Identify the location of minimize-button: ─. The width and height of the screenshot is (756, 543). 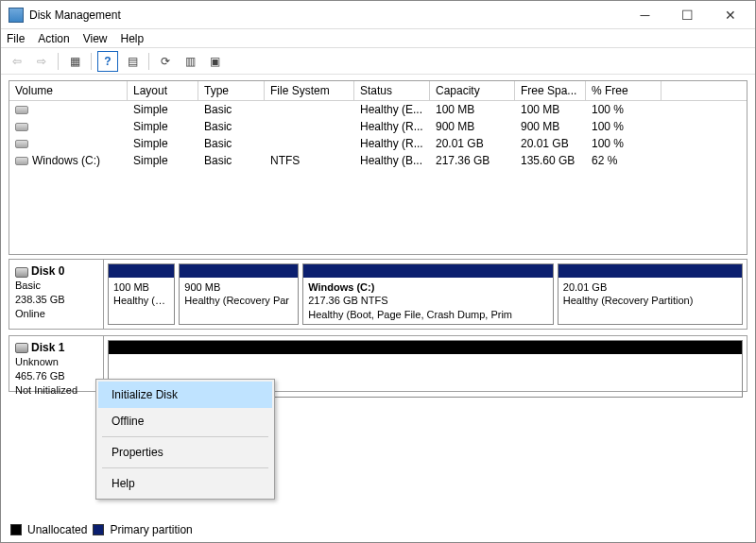
(644, 15).